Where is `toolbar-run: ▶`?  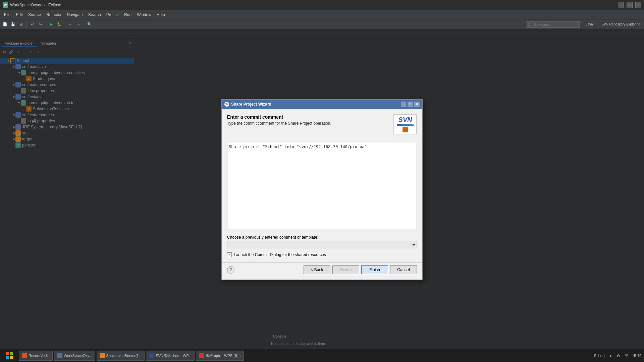 toolbar-run: ▶ is located at coordinates (51, 24).